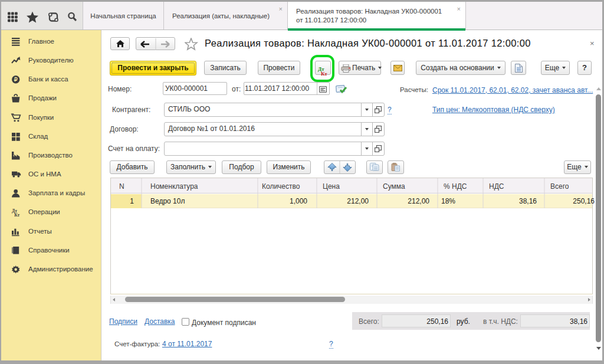  Describe the element at coordinates (17, 215) in the screenshot. I see `svg-text: Кт` at that location.